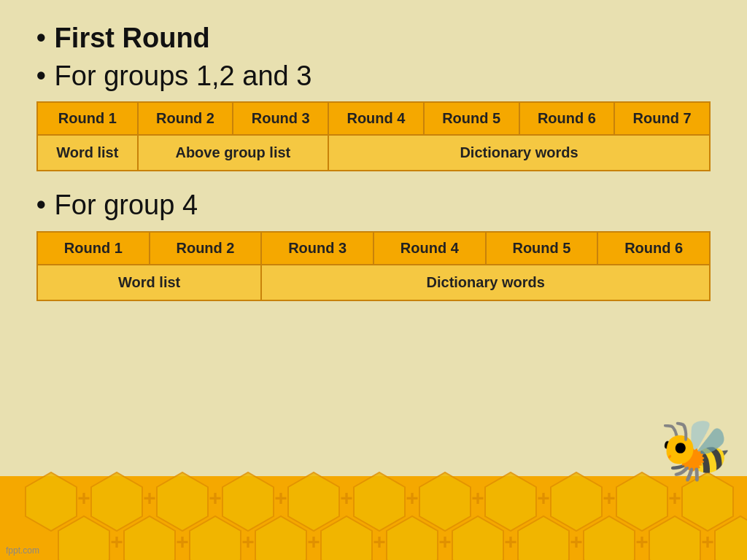  I want to click on table2-wordlist-cell: Word list, so click(149, 283).